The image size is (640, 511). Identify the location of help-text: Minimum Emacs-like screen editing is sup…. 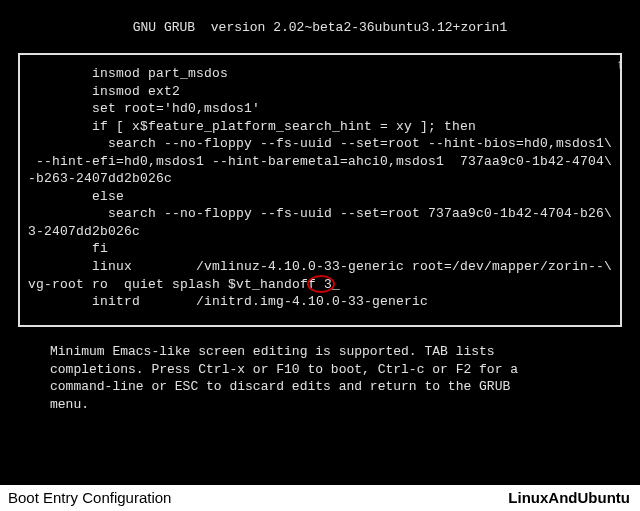
(320, 378).